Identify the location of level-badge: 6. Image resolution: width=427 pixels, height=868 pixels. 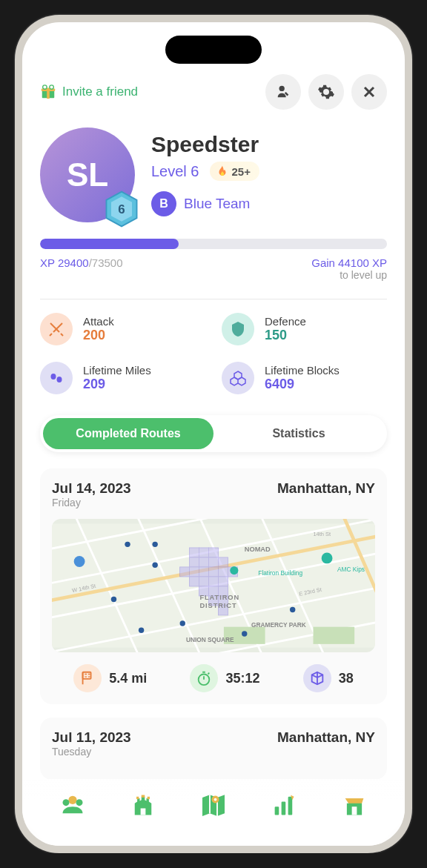
(122, 209).